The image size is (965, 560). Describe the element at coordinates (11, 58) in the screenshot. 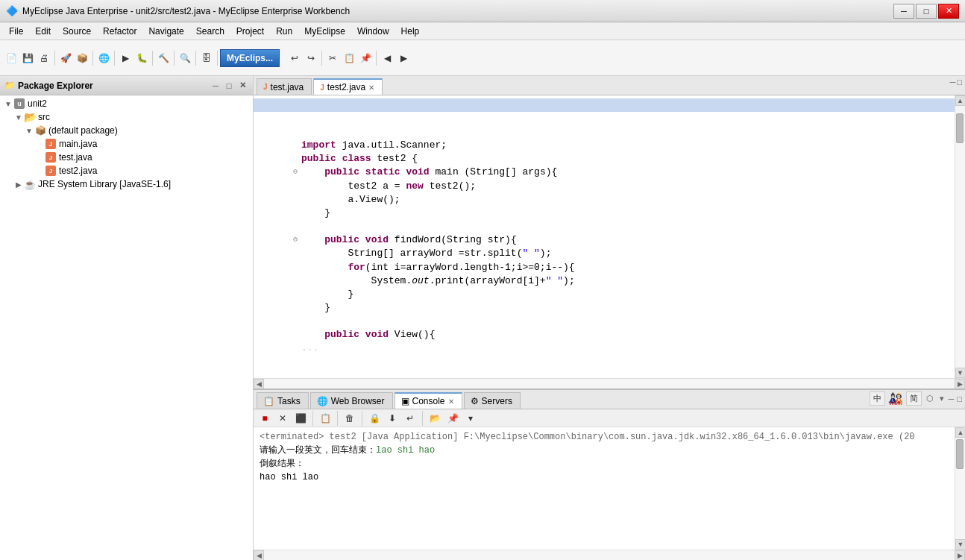

I see `tb-new: 📄` at that location.